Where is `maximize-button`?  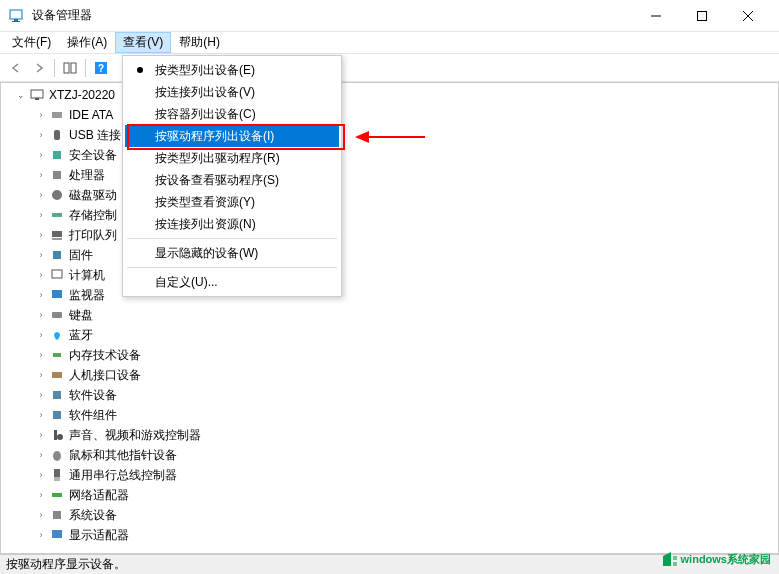
maximize-button is located at coordinates (702, 16).